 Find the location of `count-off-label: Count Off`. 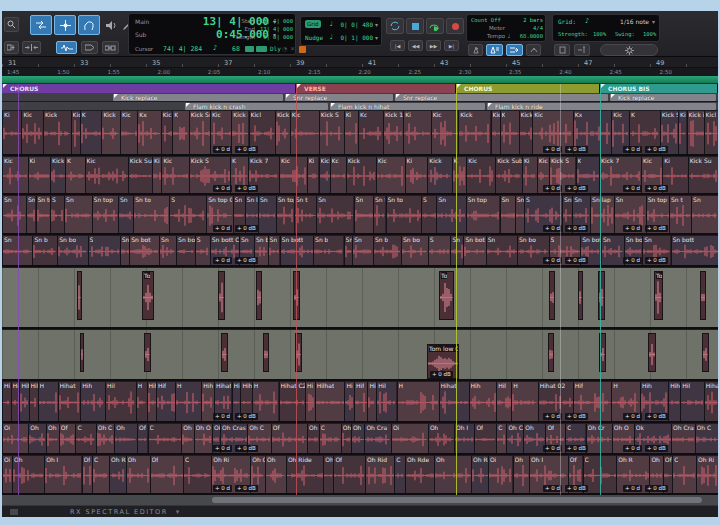

count-off-label: Count Off is located at coordinates (486, 20).